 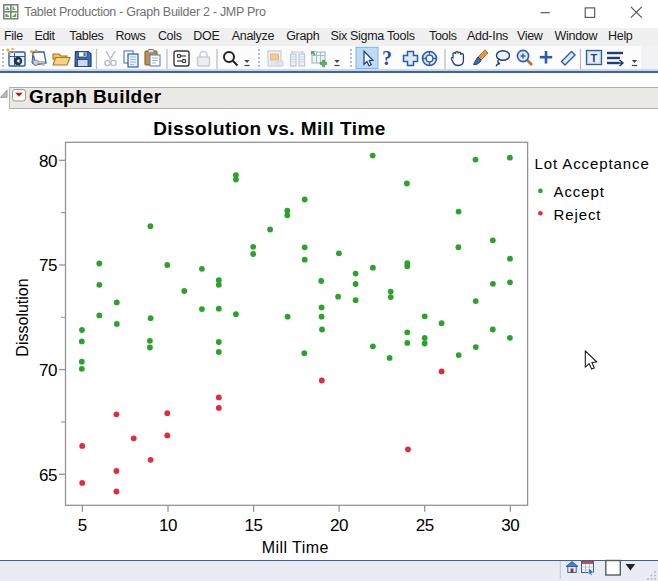 I want to click on svg-text: Reject, so click(x=578, y=214).